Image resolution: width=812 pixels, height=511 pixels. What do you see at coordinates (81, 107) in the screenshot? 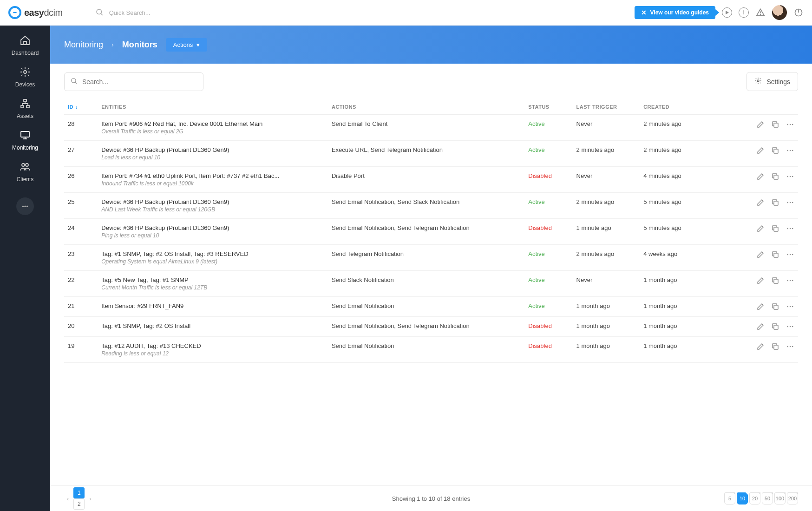
I see `col-id: ID↓` at bounding box center [81, 107].